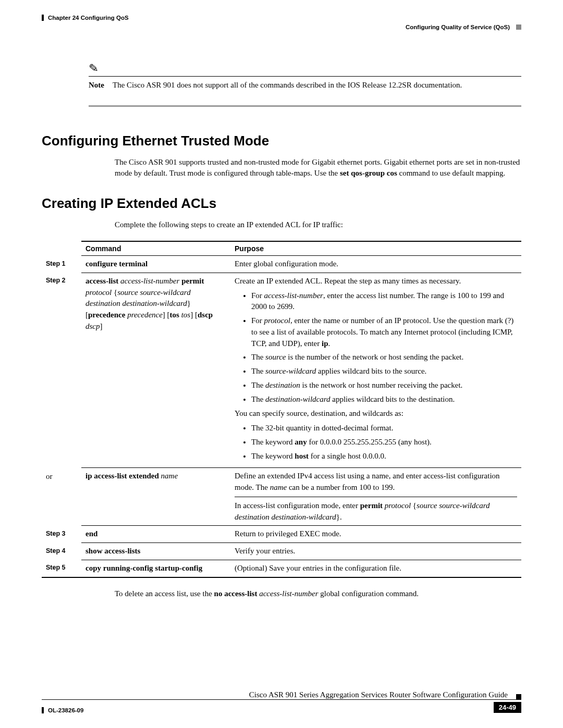 Image resolution: width=563 pixels, height=728 pixels. What do you see at coordinates (282, 203) in the screenshot?
I see `heading-extended-acls: Creating IP Extended ACLs` at bounding box center [282, 203].